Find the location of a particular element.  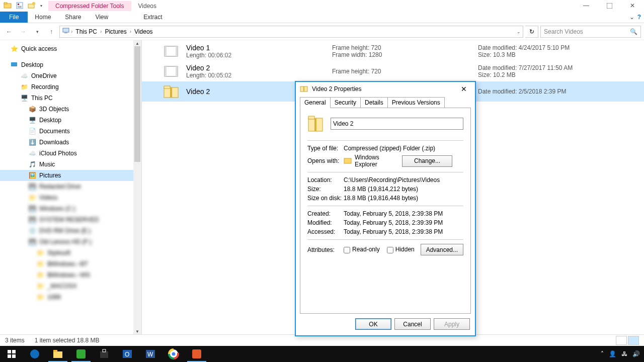

network-icon: 🖧 is located at coordinates (624, 354).